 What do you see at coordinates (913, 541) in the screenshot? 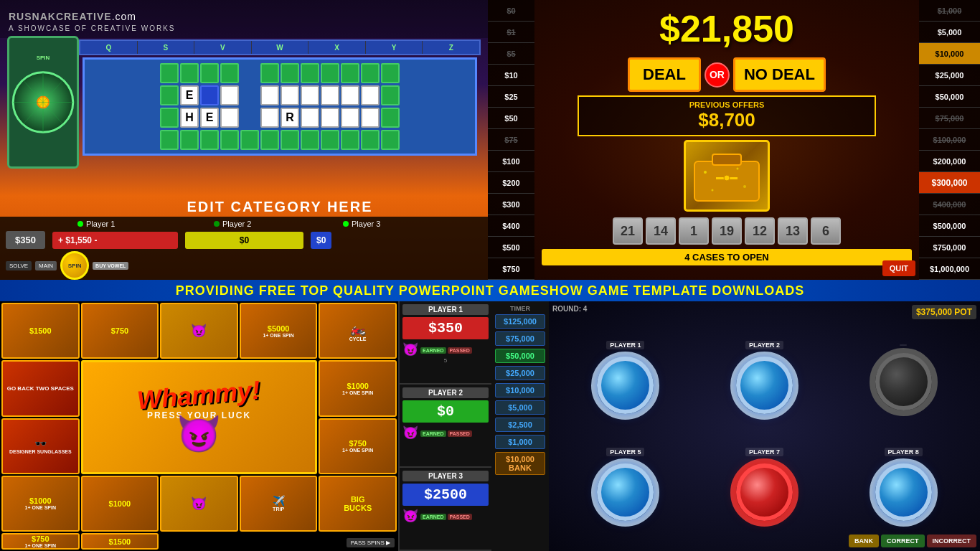
I see `action-buttons: BANK CORRECT INCORRECT` at bounding box center [913, 541].